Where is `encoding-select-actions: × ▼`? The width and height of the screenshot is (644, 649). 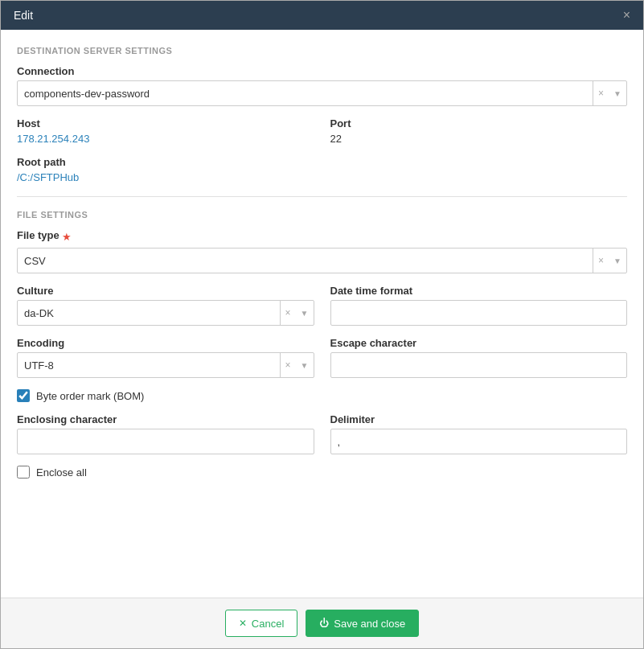 encoding-select-actions: × ▼ is located at coordinates (297, 365).